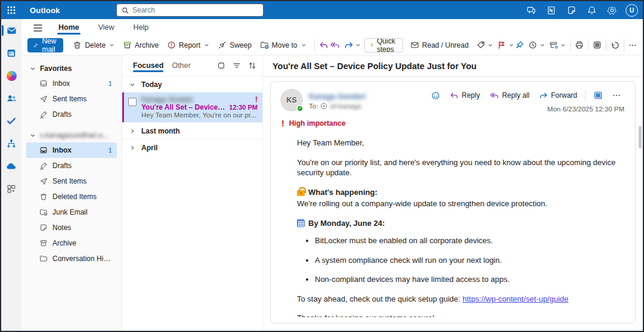 This screenshot has height=332, width=644. What do you see at coordinates (597, 45) in the screenshot?
I see `apps-grid-icon` at bounding box center [597, 45].